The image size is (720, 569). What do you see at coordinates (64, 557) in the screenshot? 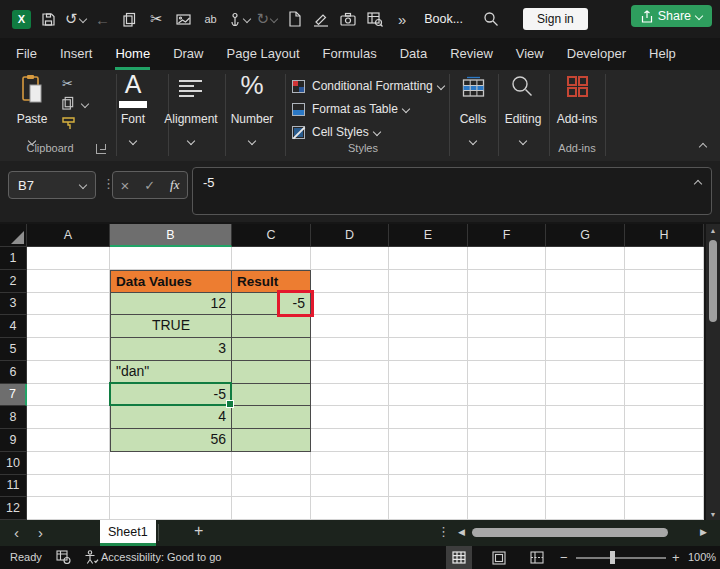
I see `macro-record-icon` at bounding box center [64, 557].